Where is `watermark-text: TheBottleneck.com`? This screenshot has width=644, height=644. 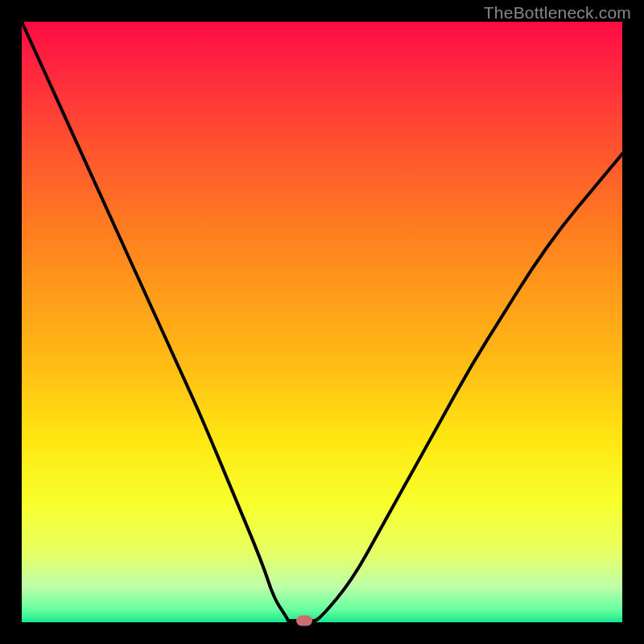 watermark-text: TheBottleneck.com is located at coordinates (557, 13).